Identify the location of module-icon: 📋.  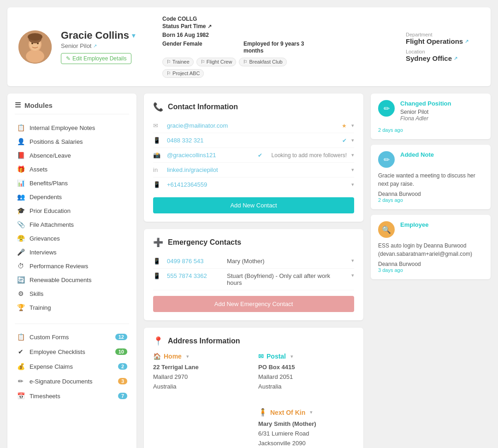
(21, 128).